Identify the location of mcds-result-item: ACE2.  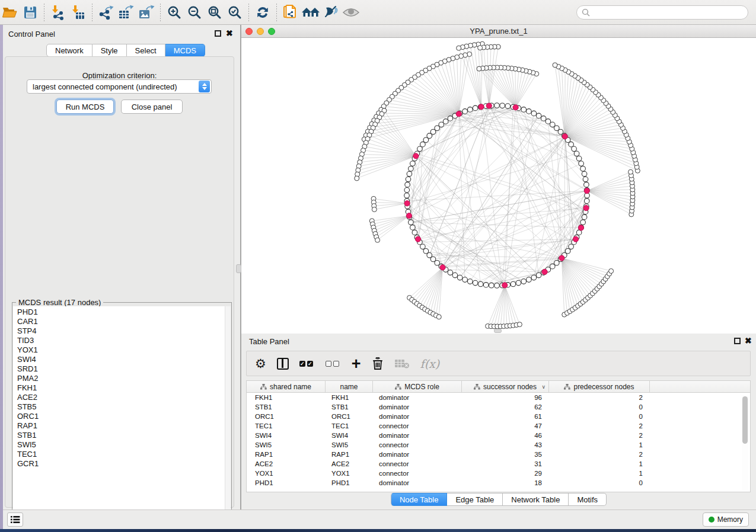
(121, 398).